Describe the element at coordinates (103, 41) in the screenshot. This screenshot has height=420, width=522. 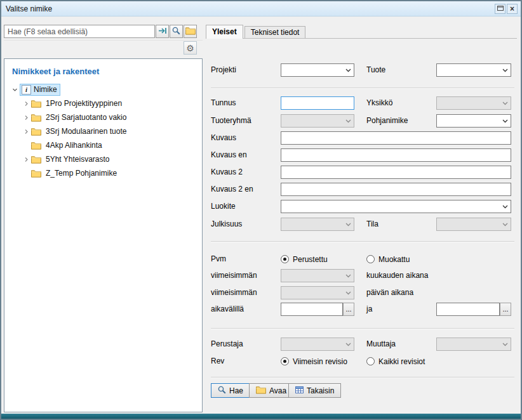
I see `toolbar-separator` at that location.